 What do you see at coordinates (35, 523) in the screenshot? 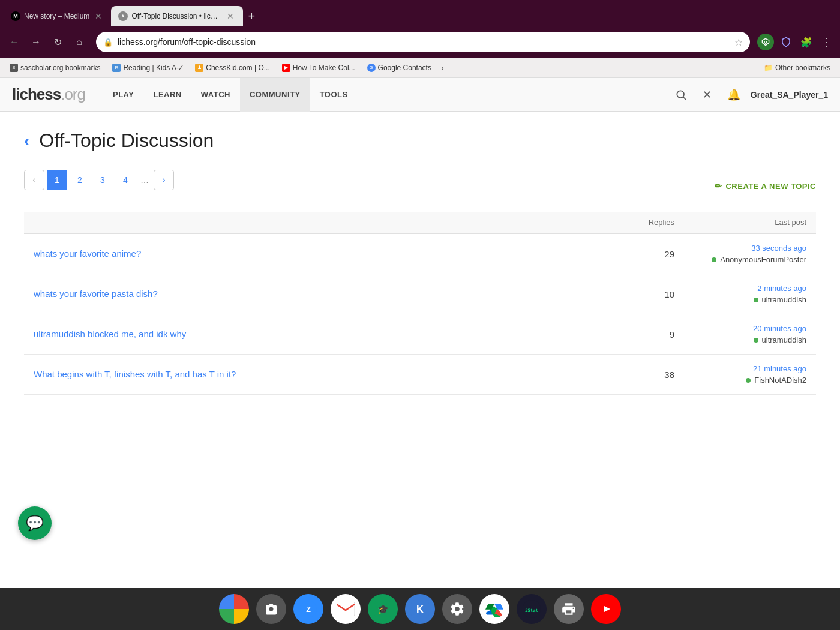
I see `chat-bubble-icon: 💬` at bounding box center [35, 523].